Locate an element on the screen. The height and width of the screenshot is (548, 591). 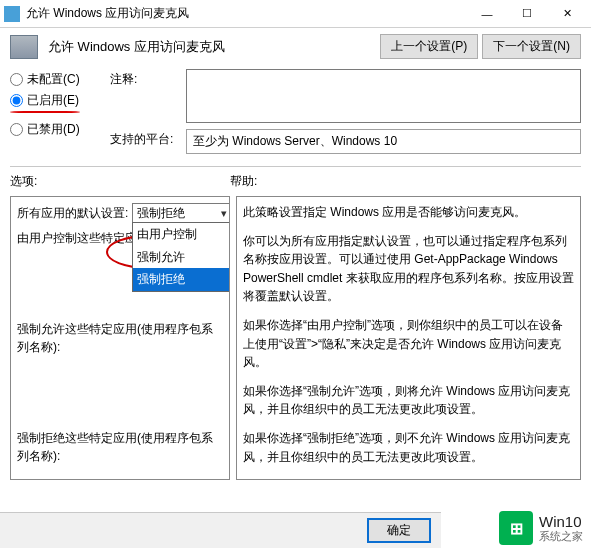
annotation-underline is located at coordinates (45, 112).